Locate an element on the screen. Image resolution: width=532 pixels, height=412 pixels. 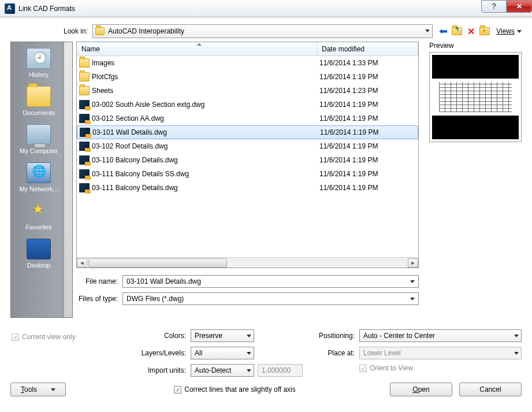
history-icon is located at coordinates (39, 58).